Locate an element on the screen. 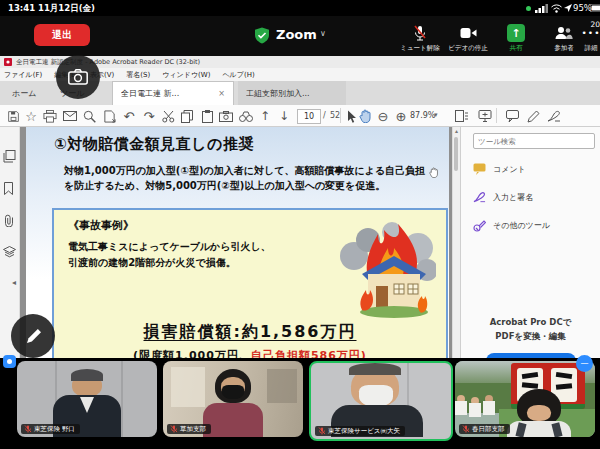 The width and height of the screenshot is (600, 449). participant-tile-3-active: 東芝保険サービス㈱大矢 is located at coordinates (381, 401).